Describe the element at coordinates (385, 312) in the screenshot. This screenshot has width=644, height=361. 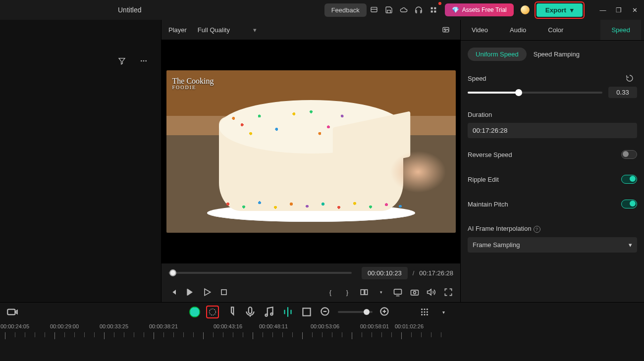
I see `zoom-in-icon` at that location.